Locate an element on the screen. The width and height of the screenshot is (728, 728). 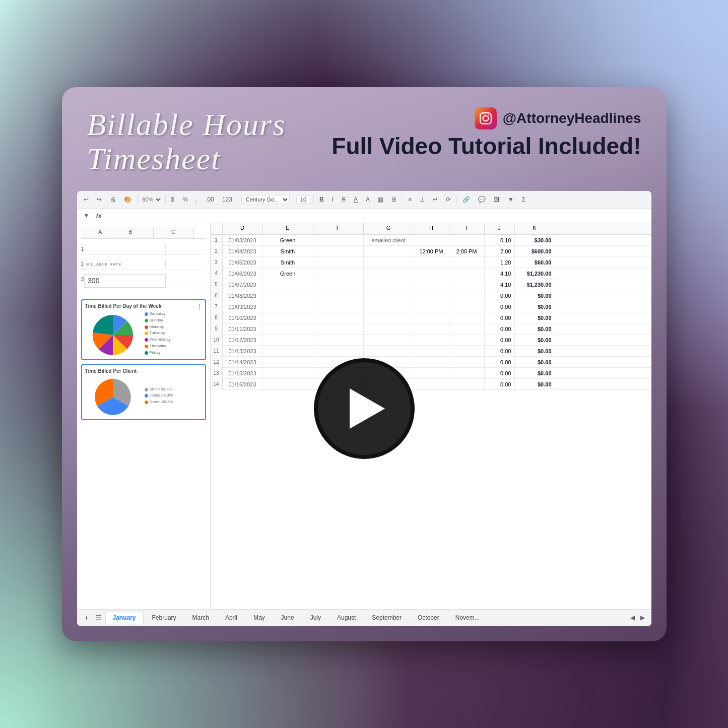
table-row: 101/03/2023Greenemailed client0.10$30.00 is located at coordinates (431, 240).